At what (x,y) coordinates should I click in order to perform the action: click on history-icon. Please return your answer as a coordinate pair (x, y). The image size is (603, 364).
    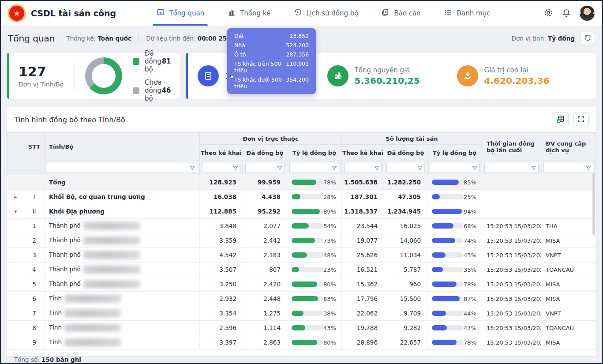
    Looking at the image, I should click on (298, 13).